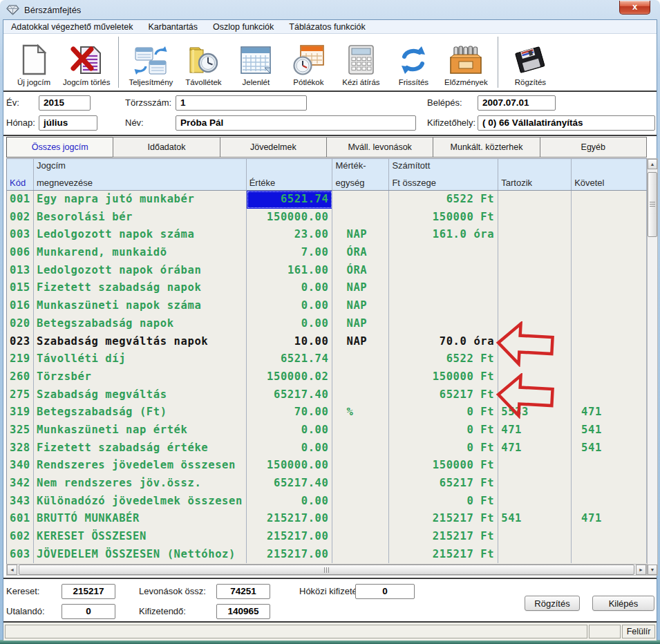 The height and width of the screenshot is (644, 660). What do you see at coordinates (487, 147) in the screenshot?
I see `tab-munkalt-kozterhek: Munkált. közterhek` at bounding box center [487, 147].